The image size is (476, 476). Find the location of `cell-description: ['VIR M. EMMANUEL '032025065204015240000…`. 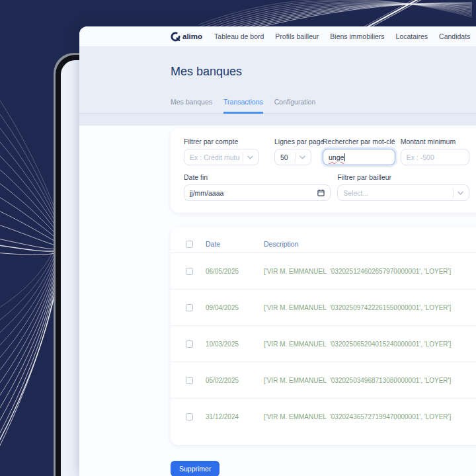

cell-description: ['VIR M. EMMANUEL '032025065204015240000… is located at coordinates (370, 344).